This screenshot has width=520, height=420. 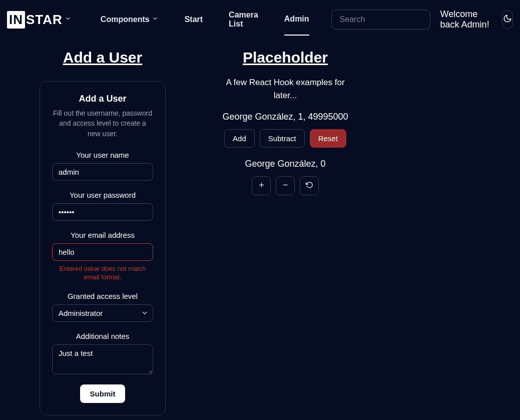 What do you see at coordinates (328, 138) in the screenshot?
I see `reset-button: Reset` at bounding box center [328, 138].